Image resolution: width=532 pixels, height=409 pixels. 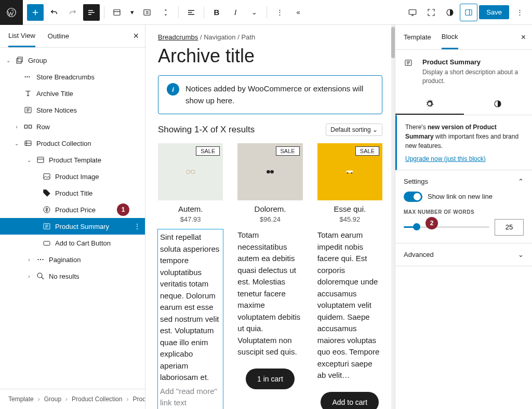 I want to click on scrollbar, so click(x=393, y=217).